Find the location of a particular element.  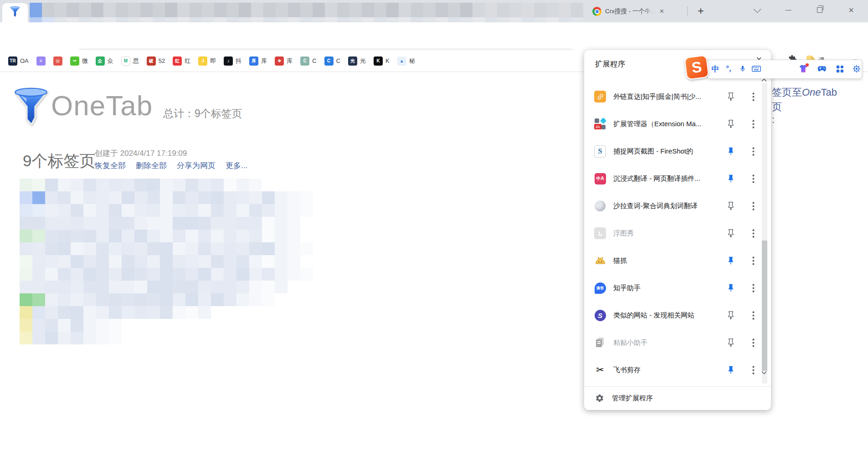

bookmark-item: 库库 is located at coordinates (258, 61).